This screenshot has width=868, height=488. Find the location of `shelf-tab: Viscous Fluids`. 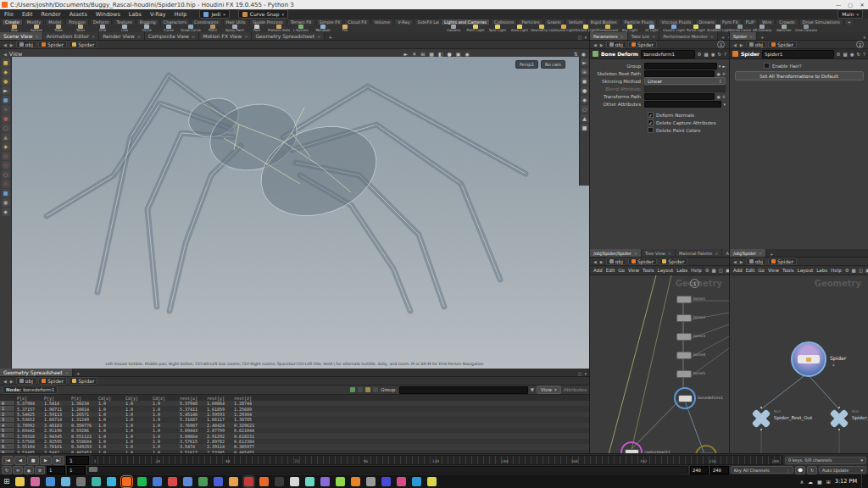

shelf-tab: Viscous Fluids is located at coordinates (676, 22).